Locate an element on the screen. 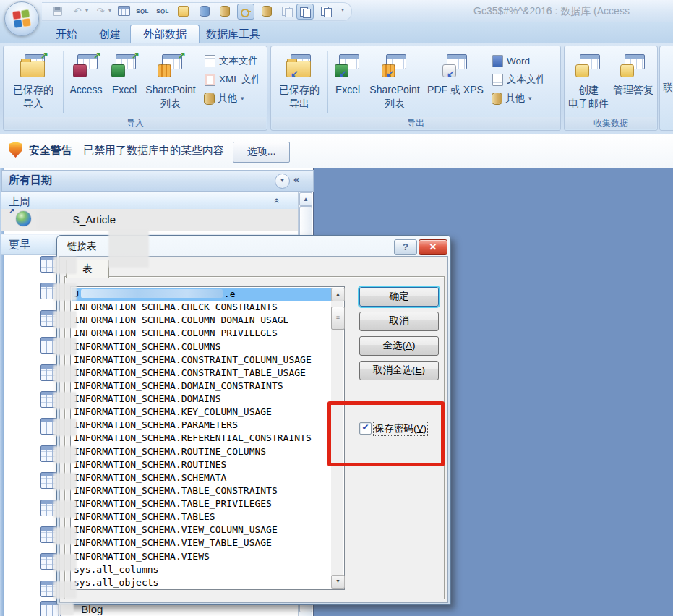 The height and width of the screenshot is (616, 673). table-list-item: INFORMATION_SCHEMA.KEY_COLUMN_USAGE is located at coordinates (201, 412).